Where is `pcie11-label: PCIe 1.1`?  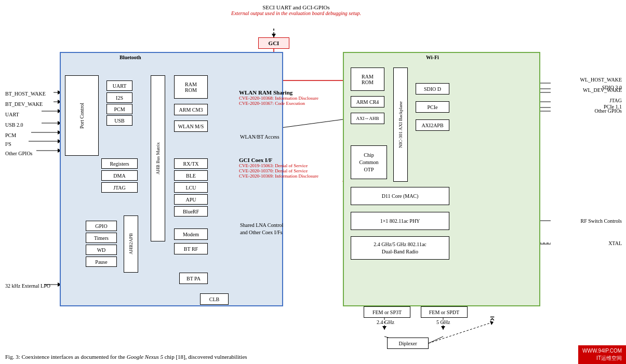
pcie11-label: PCIe 1.1 is located at coordinates (613, 107).